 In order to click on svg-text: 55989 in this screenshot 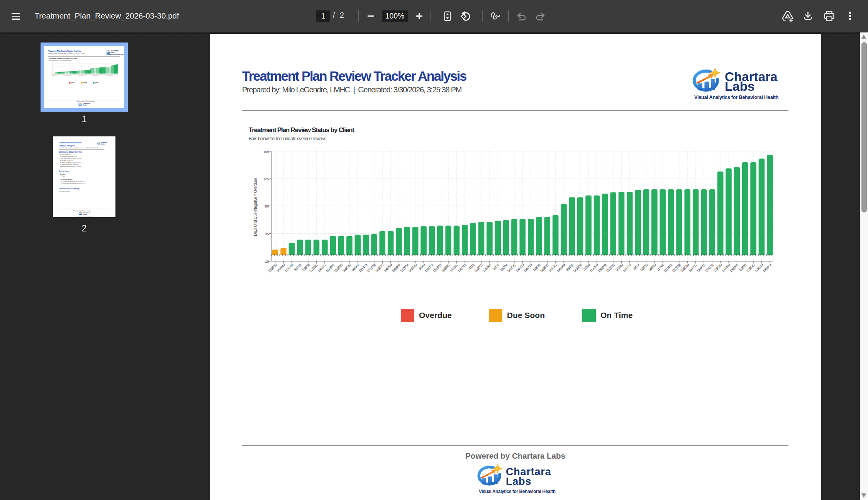, I will do `click(653, 267)`.